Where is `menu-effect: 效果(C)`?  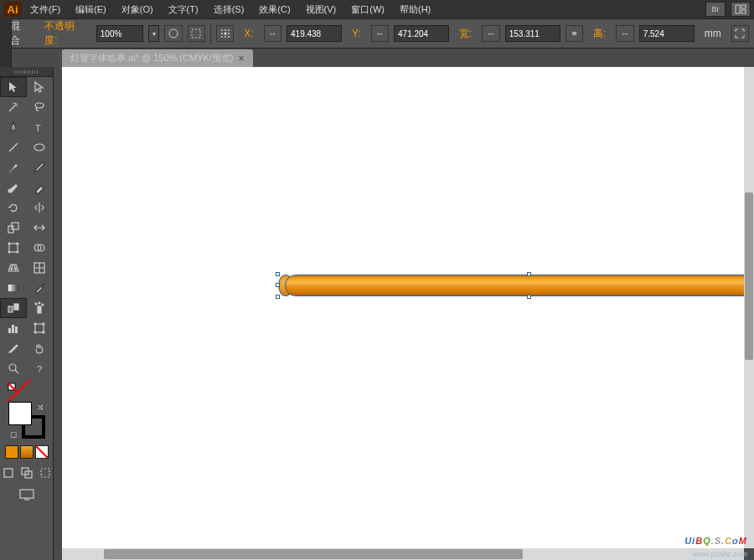 menu-effect: 效果(C) is located at coordinates (275, 10).